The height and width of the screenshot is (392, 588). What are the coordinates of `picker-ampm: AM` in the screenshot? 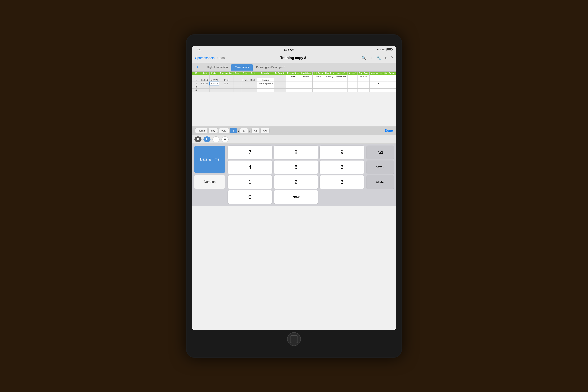 It's located at (265, 130).